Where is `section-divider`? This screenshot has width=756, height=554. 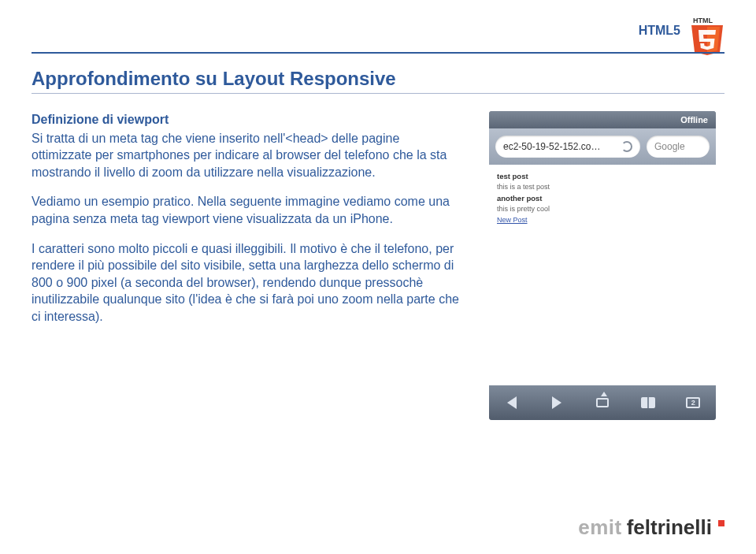
section-divider is located at coordinates (378, 93).